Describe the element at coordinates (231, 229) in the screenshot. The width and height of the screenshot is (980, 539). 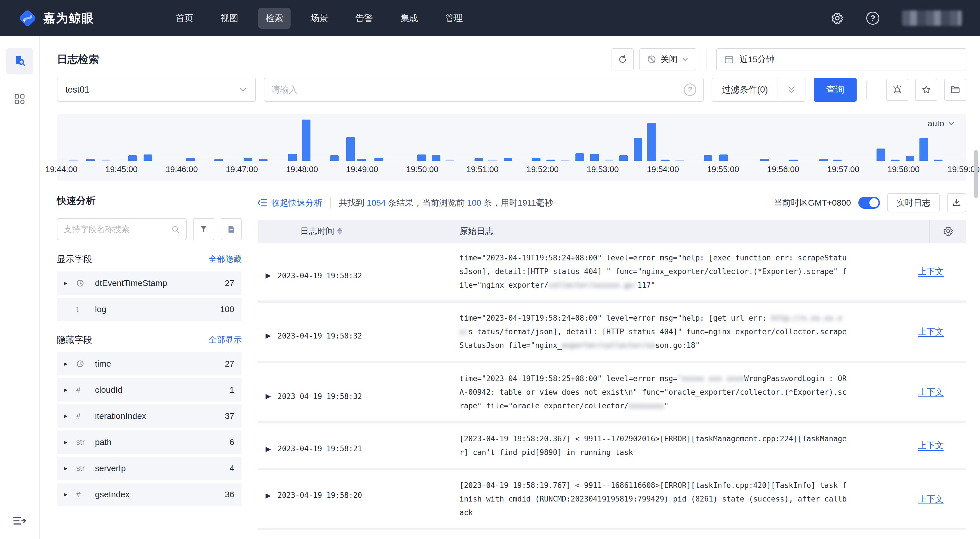
I see `field-doc-button` at that location.